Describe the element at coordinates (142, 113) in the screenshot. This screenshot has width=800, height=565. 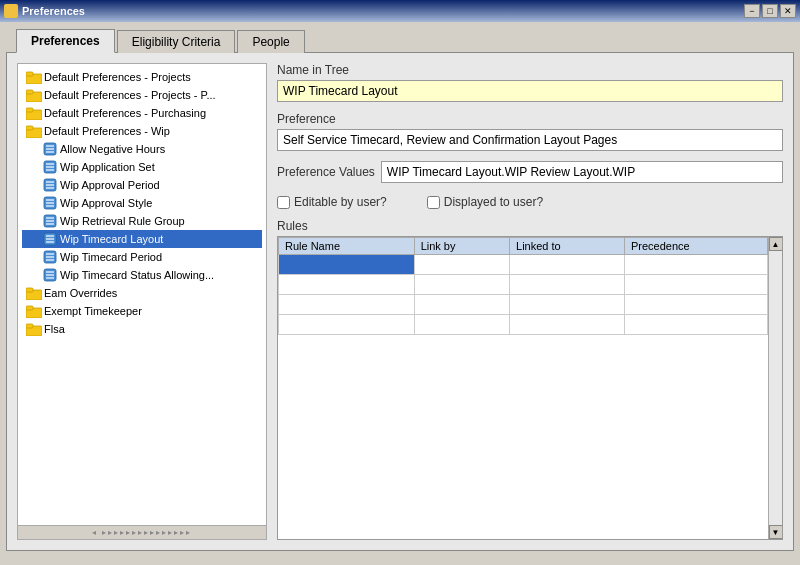
I see `tree-item: Default Preferences - Purchasing` at that location.